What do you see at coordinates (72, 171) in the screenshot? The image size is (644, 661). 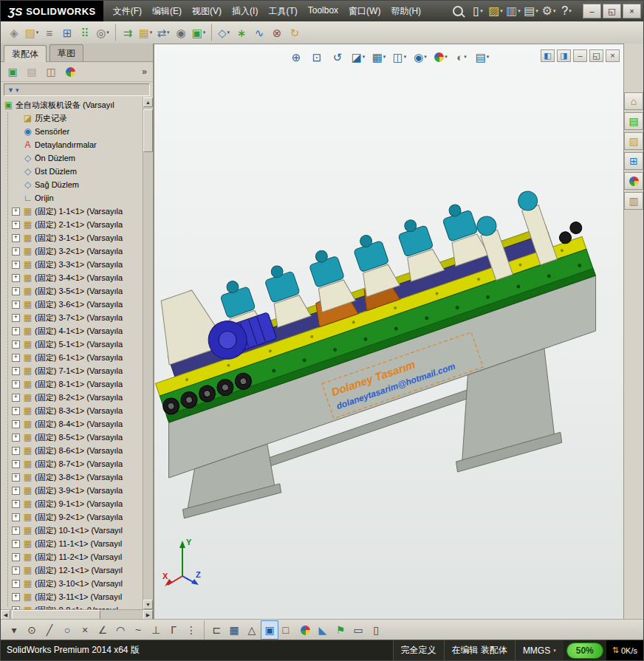 I see `tree-item: + ◇ Üst Düzlem` at bounding box center [72, 171].